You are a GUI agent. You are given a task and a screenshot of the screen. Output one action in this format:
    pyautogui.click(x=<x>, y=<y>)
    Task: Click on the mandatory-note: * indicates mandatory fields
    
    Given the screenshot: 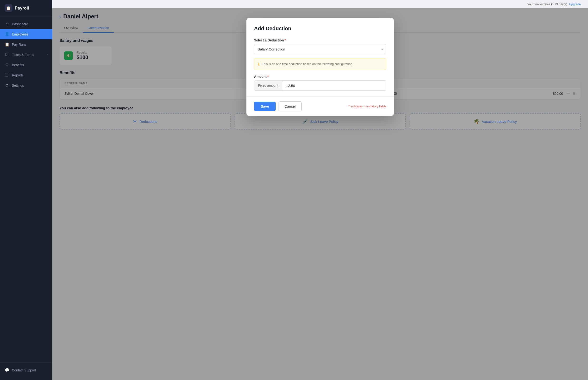 What is the action you would take?
    pyautogui.click(x=367, y=106)
    